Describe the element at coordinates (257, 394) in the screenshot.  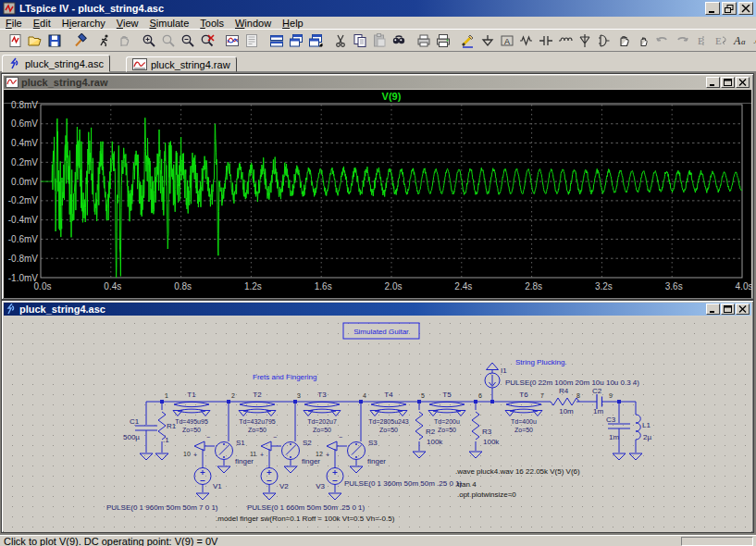
I see `tline-name: T2` at that location.